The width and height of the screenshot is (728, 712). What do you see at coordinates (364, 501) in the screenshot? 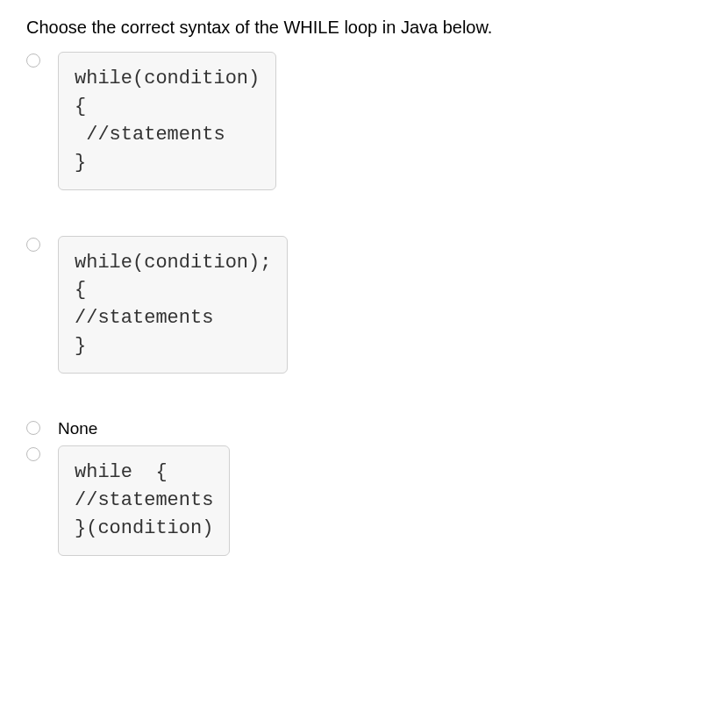
I see `option-4: while { //statements }(condition)` at bounding box center [364, 501].